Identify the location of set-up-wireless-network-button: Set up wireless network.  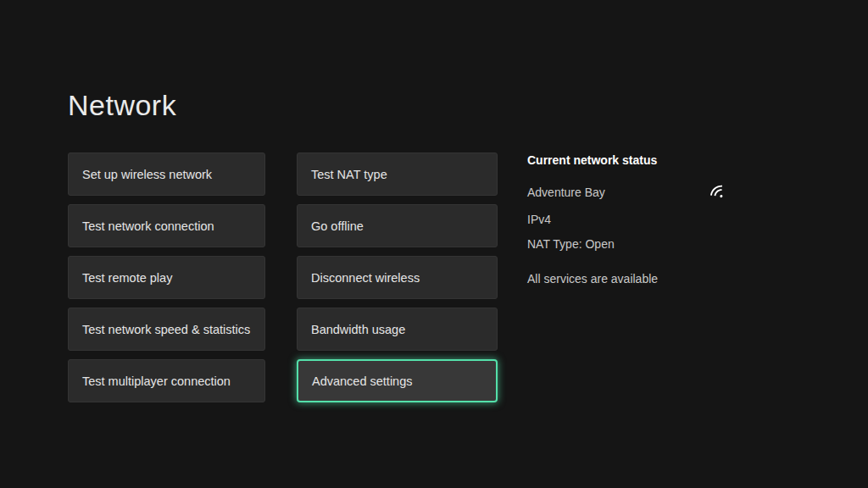
(166, 175).